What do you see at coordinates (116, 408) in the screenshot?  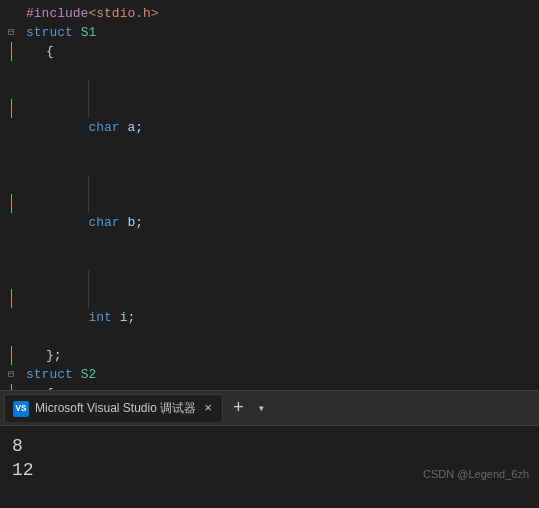 I see `tab-label: Microsoft Visual Studio 调试器` at bounding box center [116, 408].